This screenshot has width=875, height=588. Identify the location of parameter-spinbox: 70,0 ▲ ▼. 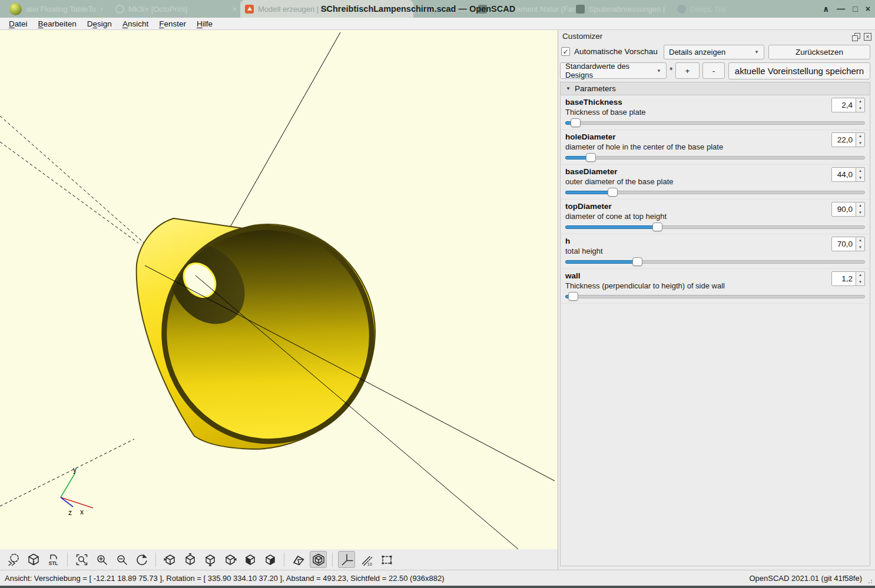
(848, 244).